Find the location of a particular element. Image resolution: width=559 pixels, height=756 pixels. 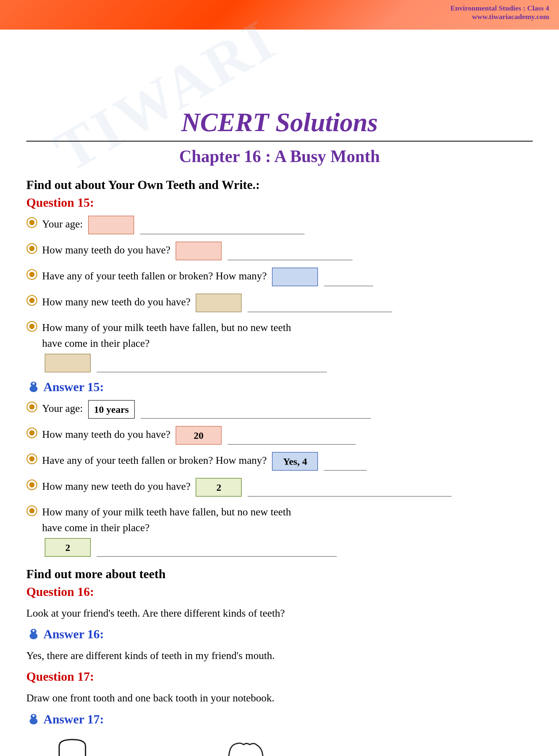

q17-text: Draw one front tooth and one back tooth … is located at coordinates (280, 698).